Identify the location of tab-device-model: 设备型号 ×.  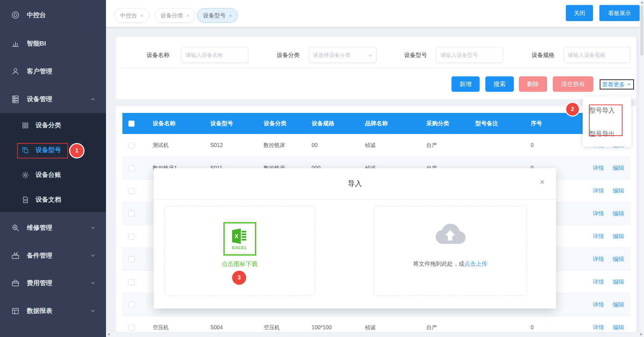
(217, 15).